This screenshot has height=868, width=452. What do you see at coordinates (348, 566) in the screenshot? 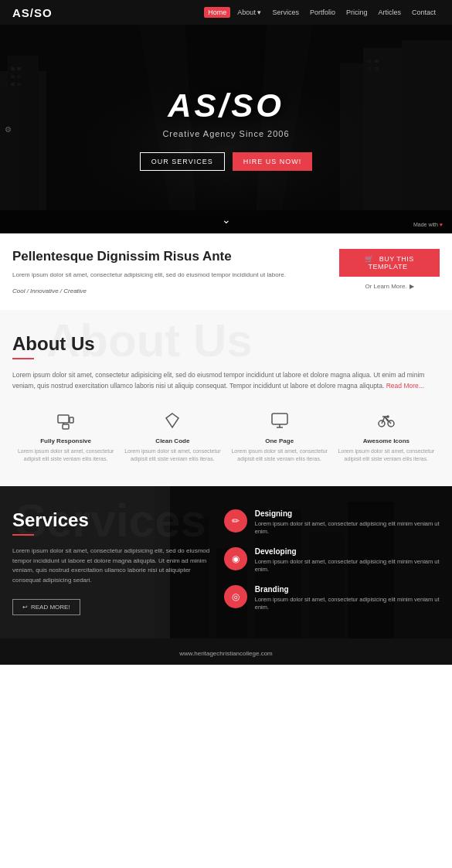
I see `developing-desc: Lorem ipsum dolor sit amet, consectetur …` at bounding box center [348, 566].